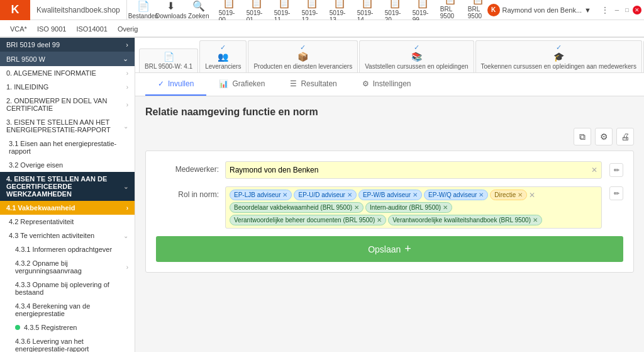  What do you see at coordinates (127, 45) in the screenshot?
I see `sidebar-bri-chevron: ›` at bounding box center [127, 45].